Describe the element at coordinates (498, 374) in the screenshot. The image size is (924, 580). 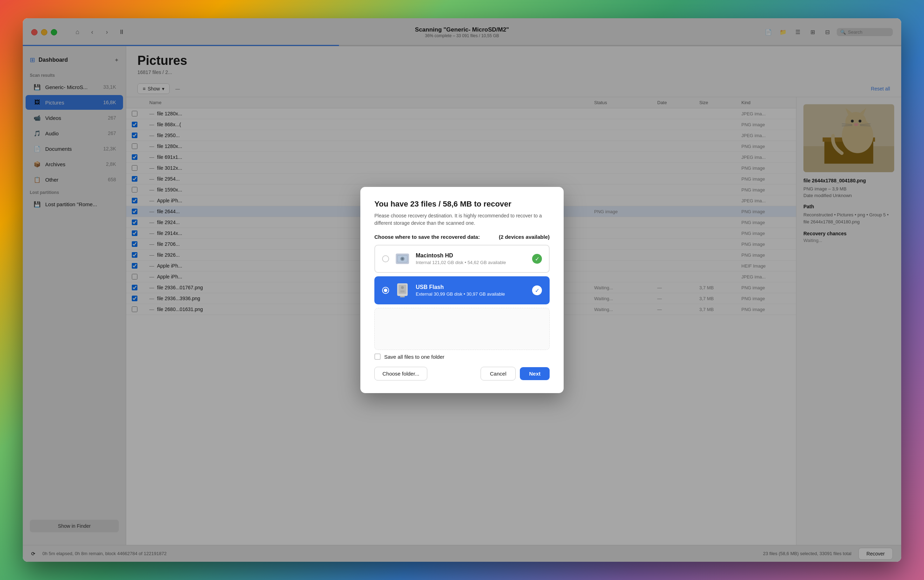
I see `cancel-button: Cancel` at that location.